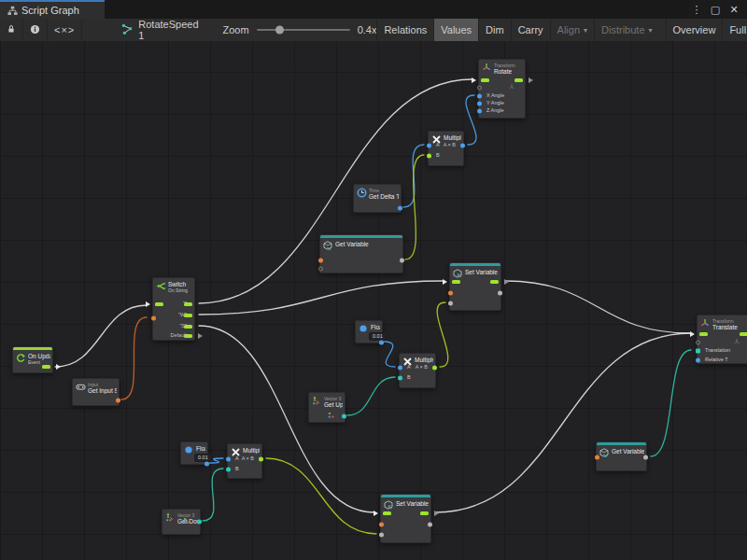  What do you see at coordinates (33, 360) in the screenshot?
I see `on-update-node: On UpdateEvent` at bounding box center [33, 360].